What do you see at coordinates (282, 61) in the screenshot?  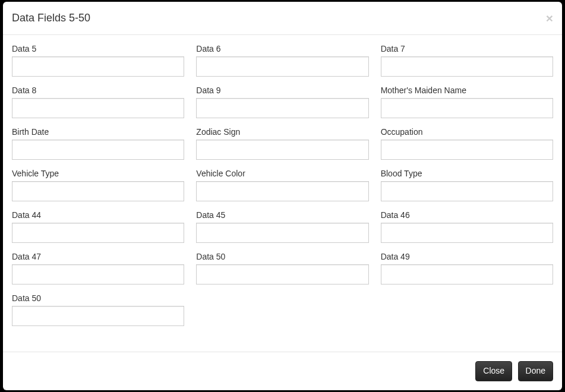 I see `form-group: Data 6` at bounding box center [282, 61].